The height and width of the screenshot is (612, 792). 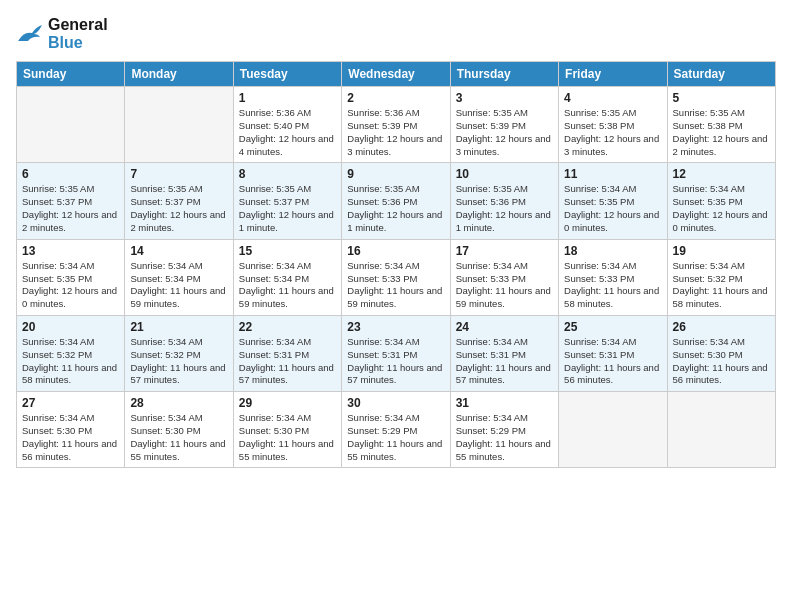 What do you see at coordinates (70, 403) in the screenshot?
I see `day-number: 27` at bounding box center [70, 403].